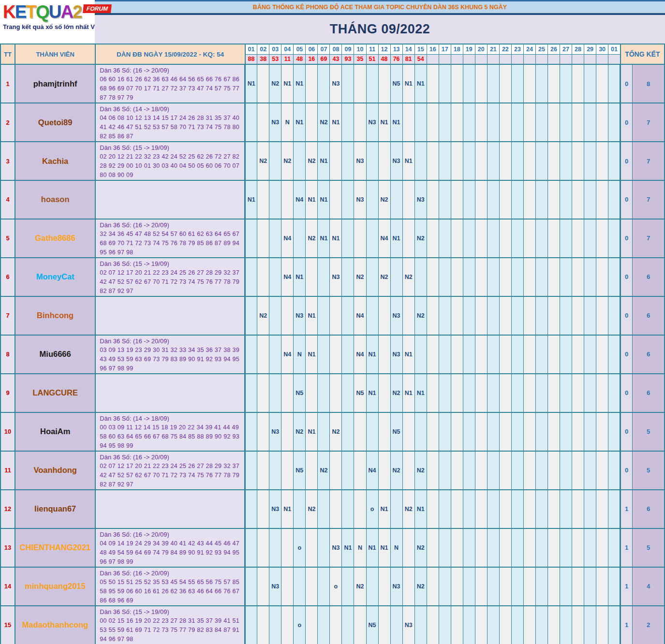 This screenshot has width=665, height=644. Describe the element at coordinates (47, 22) in the screenshot. I see `ketqua2-logo: KETQUA2 FORUM Trang kết quả xổ số lớn nh…` at that location.